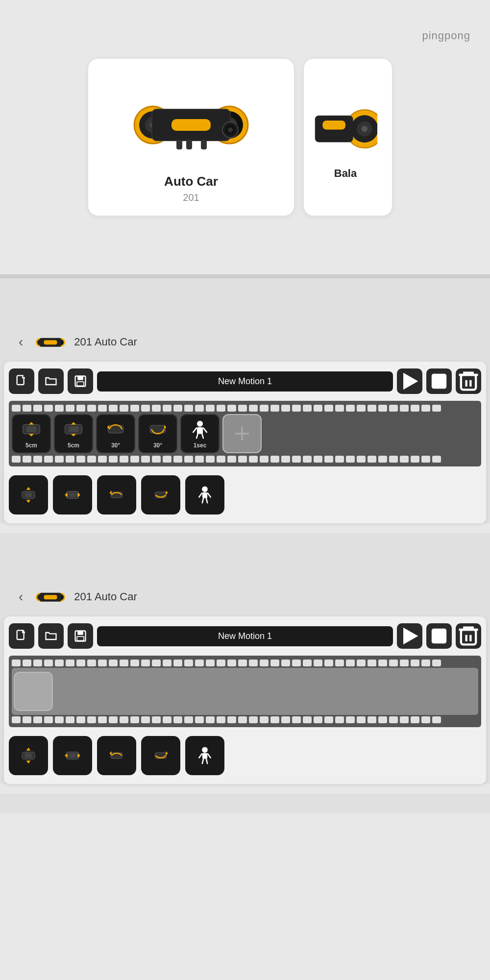 The width and height of the screenshot is (490, 980). Describe the element at coordinates (191, 137) in the screenshot. I see `robot-card-autocar: Auto Car 201` at that location.